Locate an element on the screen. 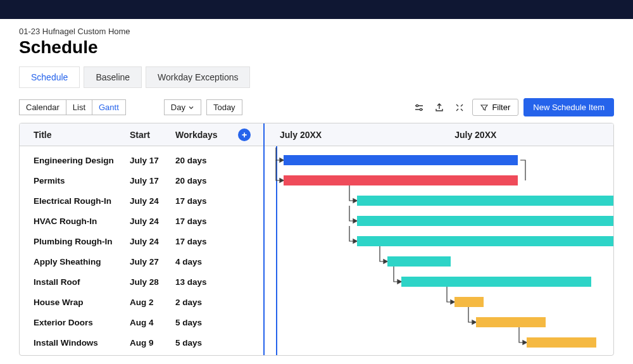 Image resolution: width=633 pixels, height=364 pixels. tab-schedule: Schedule is located at coordinates (49, 77).